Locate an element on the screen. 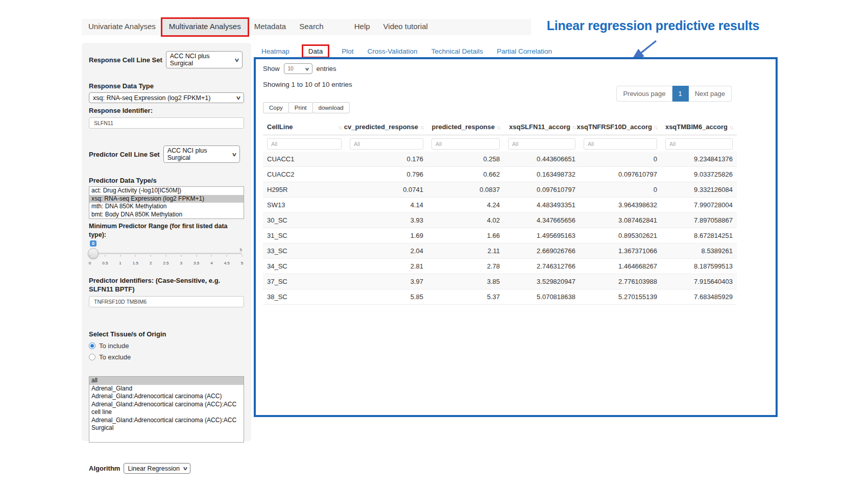 This screenshot has width=868, height=488. copy-button: Copy is located at coordinates (276, 108).